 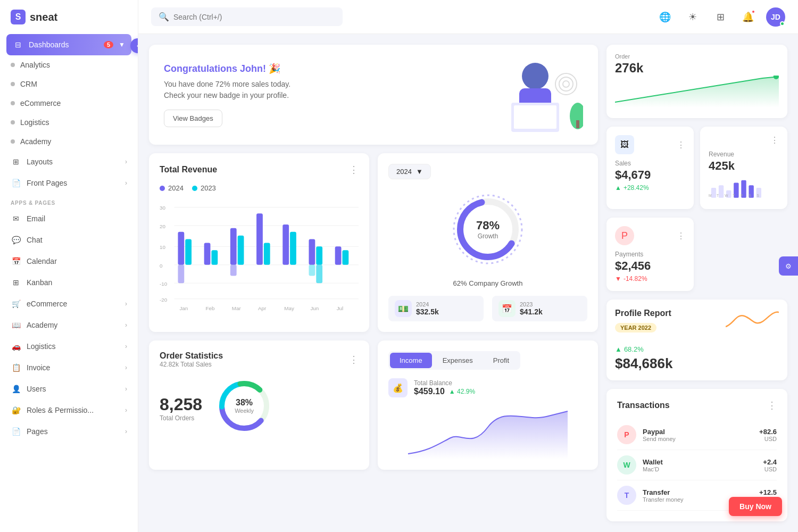 I want to click on transaction-wallet: W Wallet Mac'D +2.4 USD, so click(x=697, y=465).